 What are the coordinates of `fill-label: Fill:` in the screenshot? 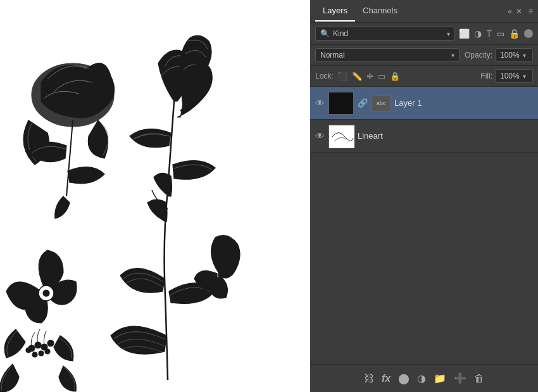 It's located at (486, 76).